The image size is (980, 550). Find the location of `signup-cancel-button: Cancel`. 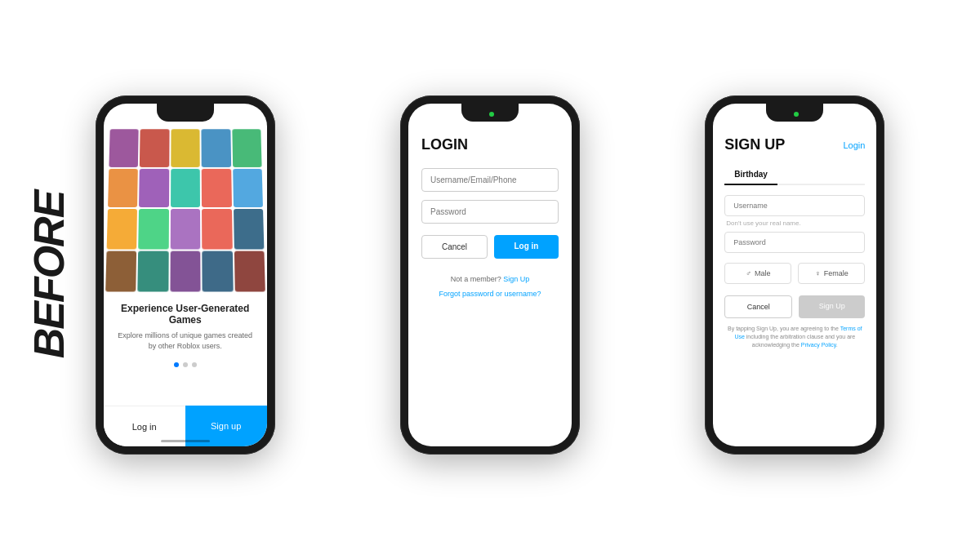

signup-cancel-button: Cancel is located at coordinates (758, 307).